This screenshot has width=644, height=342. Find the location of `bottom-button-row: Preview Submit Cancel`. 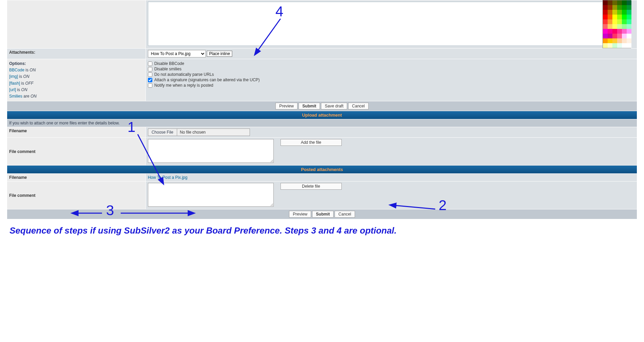

bottom-button-row: Preview Submit Cancel is located at coordinates (322, 214).